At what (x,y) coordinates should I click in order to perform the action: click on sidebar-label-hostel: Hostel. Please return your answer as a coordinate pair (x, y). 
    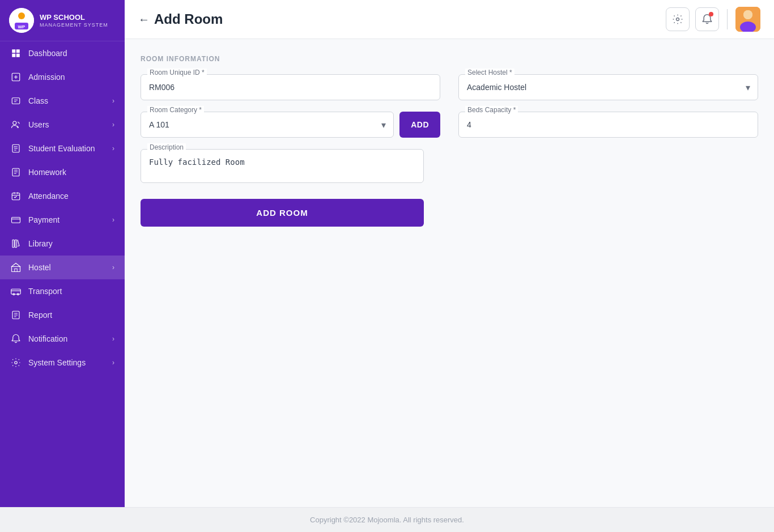
    Looking at the image, I should click on (40, 267).